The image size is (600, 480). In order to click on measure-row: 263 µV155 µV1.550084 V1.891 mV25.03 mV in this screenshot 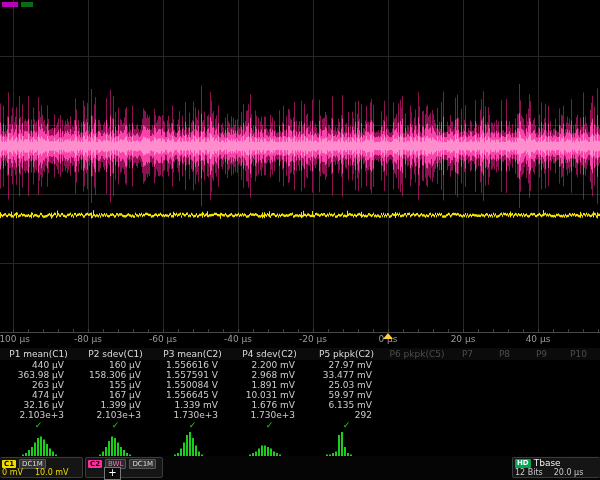, I will do `click(300, 385)`.